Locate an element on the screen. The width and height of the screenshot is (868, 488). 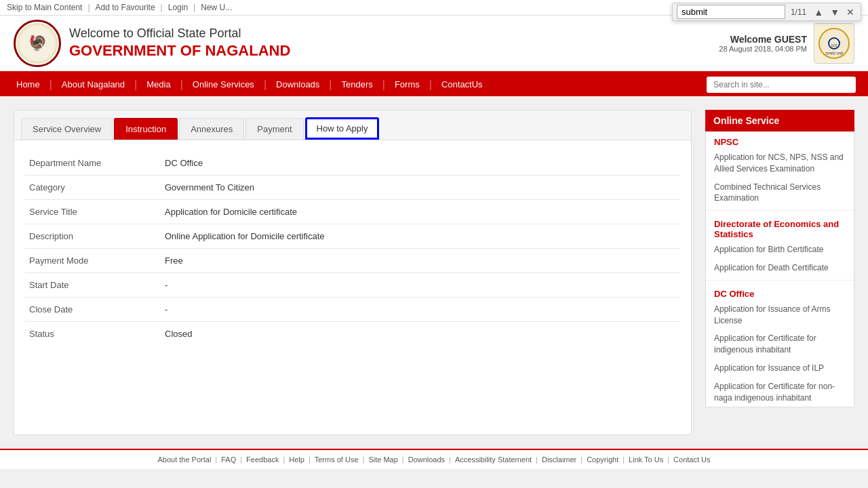
row-value-description: Online Application for Domicile certific… is located at coordinates (245, 236).